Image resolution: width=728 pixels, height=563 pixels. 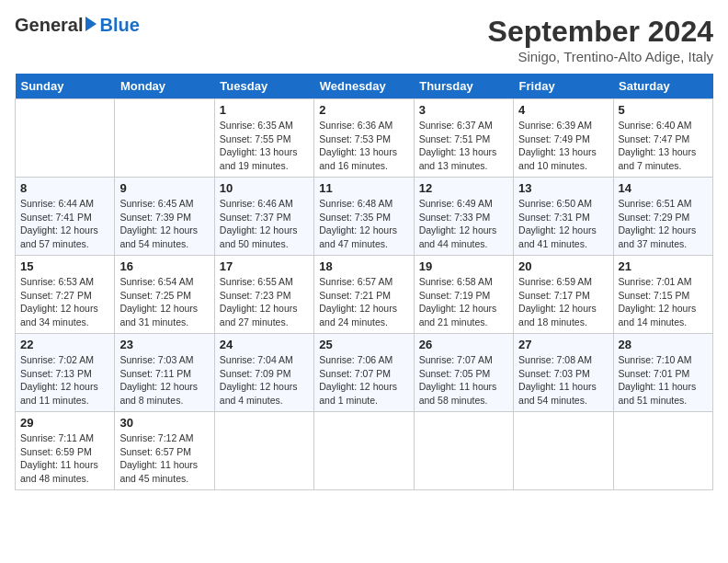 I want to click on logo-blue: Blue, so click(x=119, y=26).